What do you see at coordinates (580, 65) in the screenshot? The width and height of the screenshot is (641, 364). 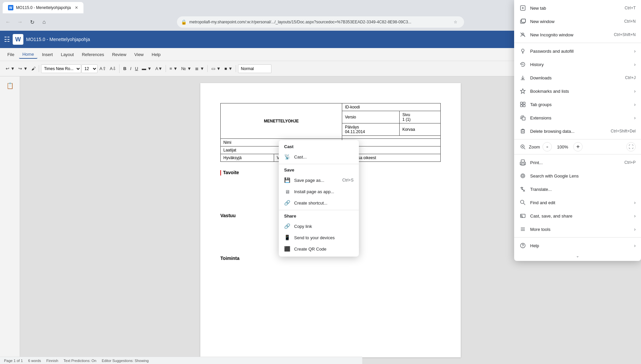 I see `history-label: History` at bounding box center [580, 65].